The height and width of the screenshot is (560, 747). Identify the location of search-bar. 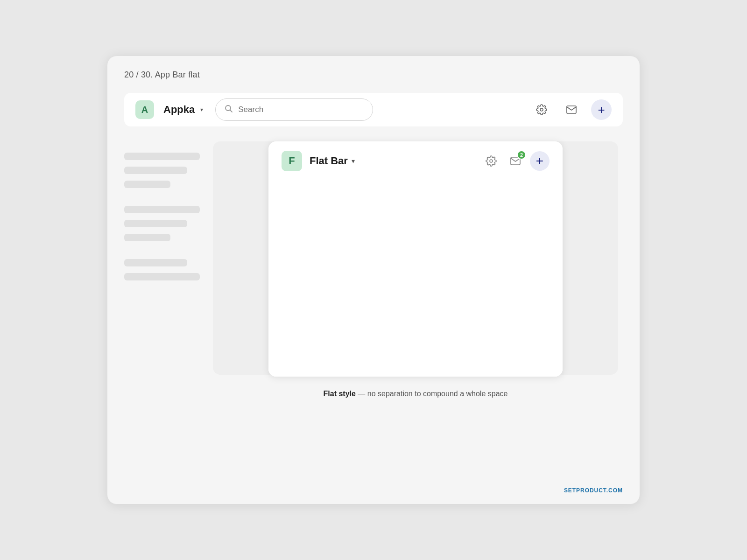
(294, 110).